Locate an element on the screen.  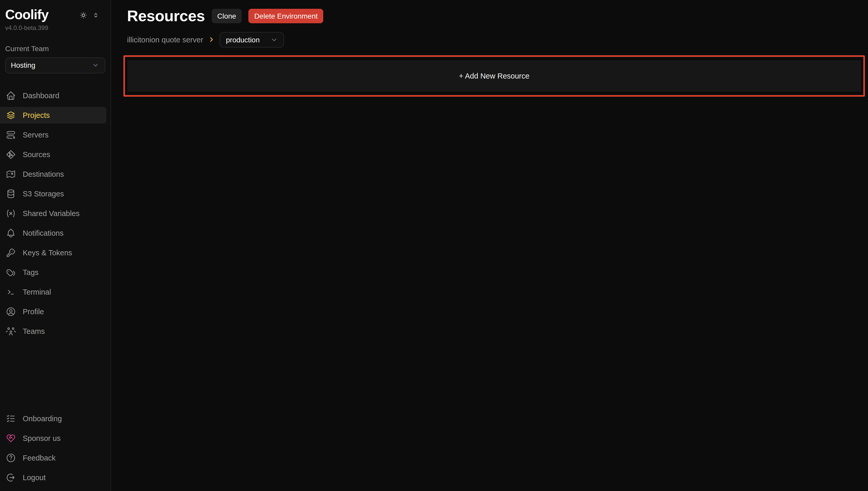
sidebar-item-onboarding: Onboarding is located at coordinates (53, 419).